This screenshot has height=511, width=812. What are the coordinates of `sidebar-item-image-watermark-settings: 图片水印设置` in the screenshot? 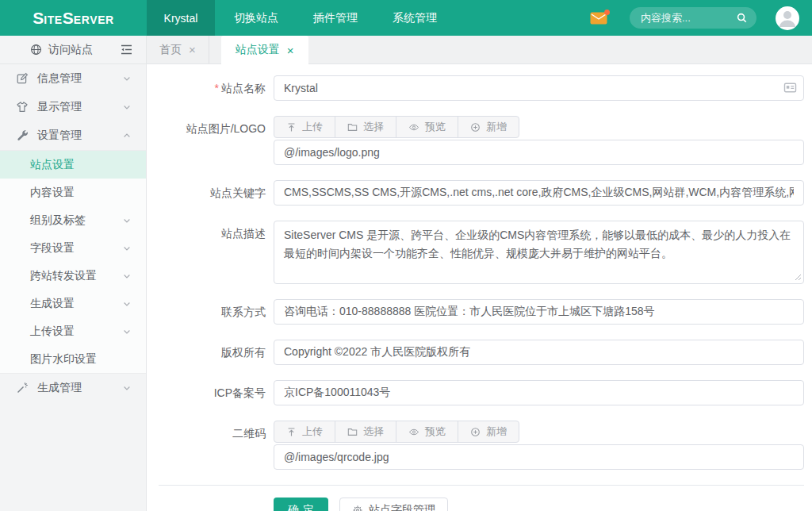 It's located at (73, 359).